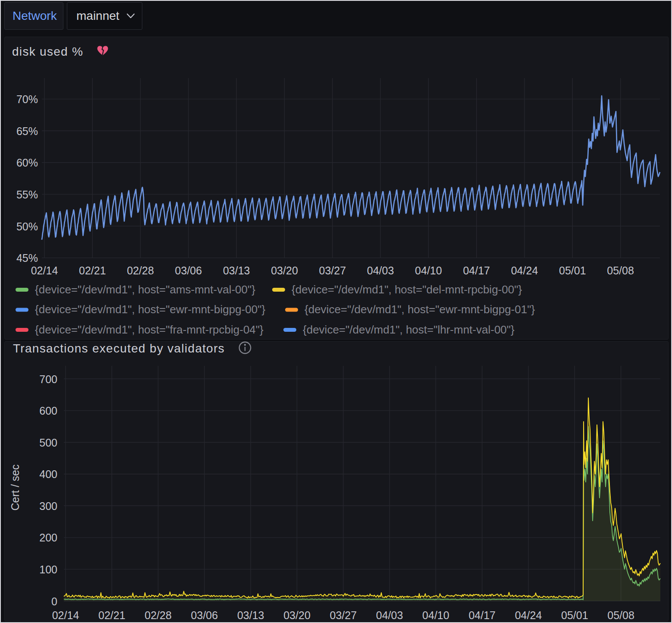 The width and height of the screenshot is (672, 623). Describe the element at coordinates (48, 474) in the screenshot. I see `svg-text: 400` at that location.